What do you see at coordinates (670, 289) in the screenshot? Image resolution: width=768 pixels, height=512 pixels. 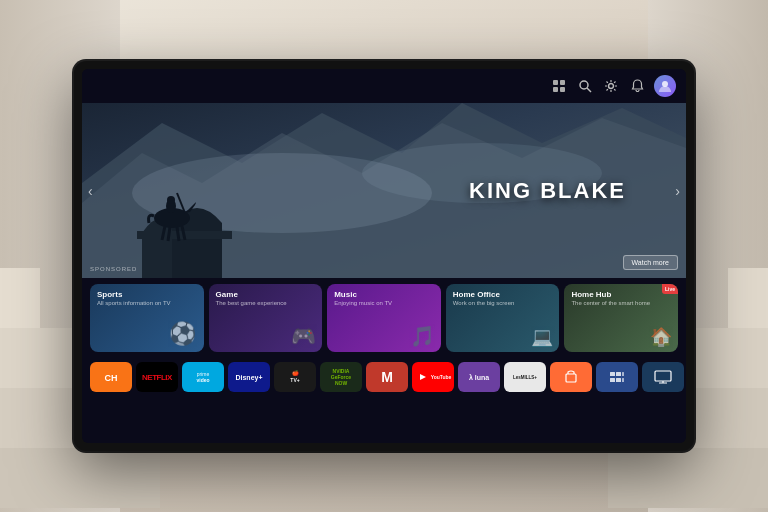 I see `live-badge: Live` at bounding box center [670, 289].